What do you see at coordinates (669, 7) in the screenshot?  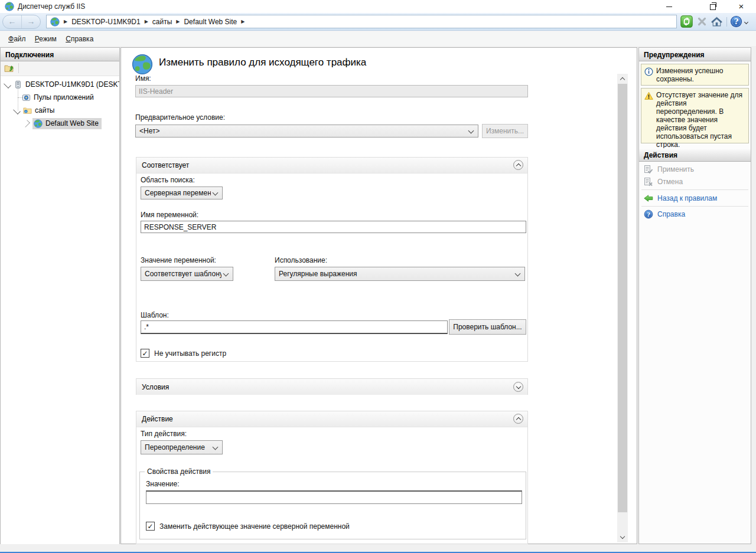 I see `minimize-icon` at bounding box center [669, 7].